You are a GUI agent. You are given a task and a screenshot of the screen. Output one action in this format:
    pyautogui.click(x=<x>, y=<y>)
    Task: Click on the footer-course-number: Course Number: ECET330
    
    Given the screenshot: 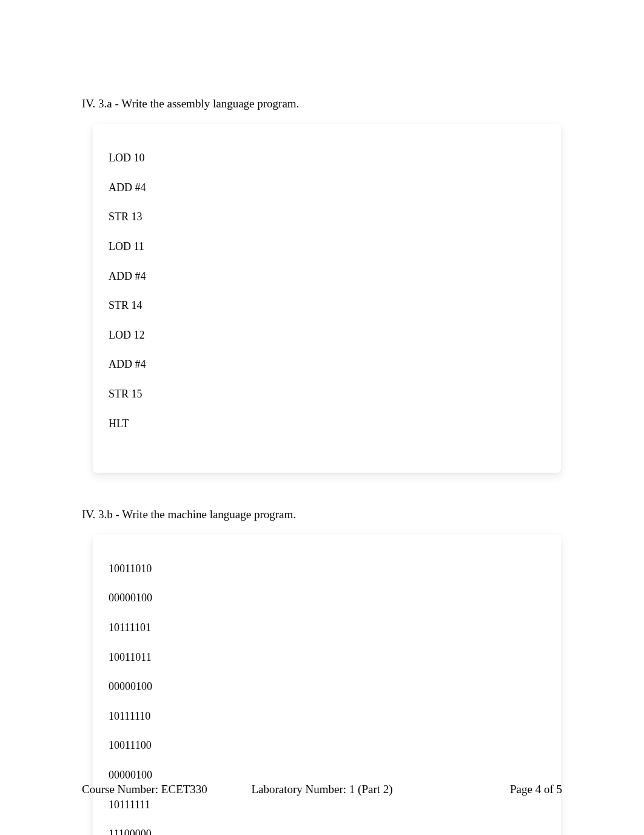 What is the action you would take?
    pyautogui.click(x=144, y=789)
    